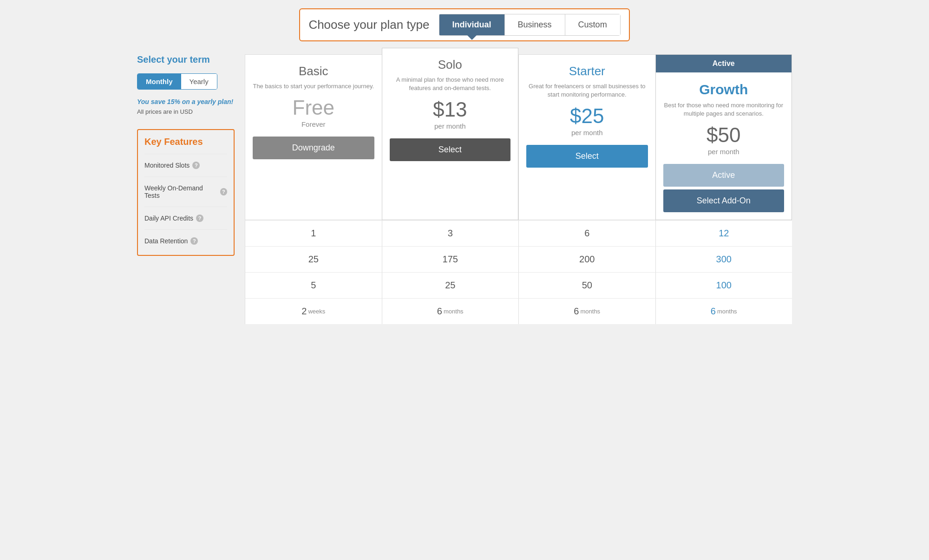 This screenshot has width=929, height=560. I want to click on basic-weekly: 25, so click(313, 259).